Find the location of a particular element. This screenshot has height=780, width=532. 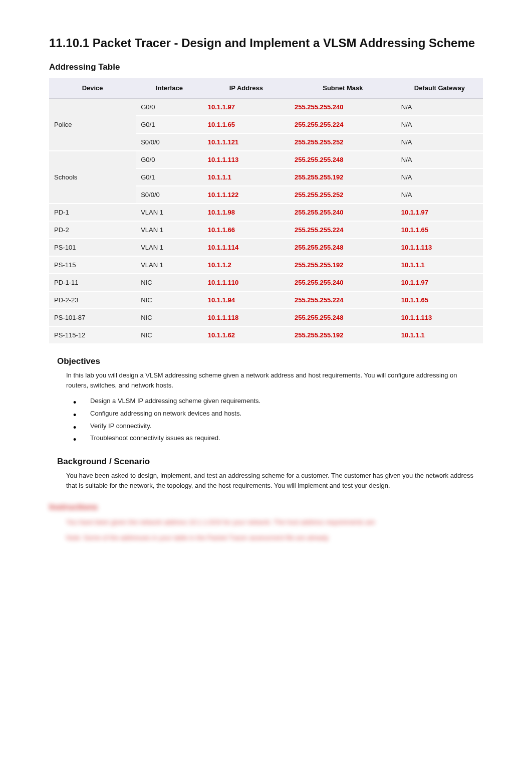

cell-device: PS-101 is located at coordinates (92, 248).